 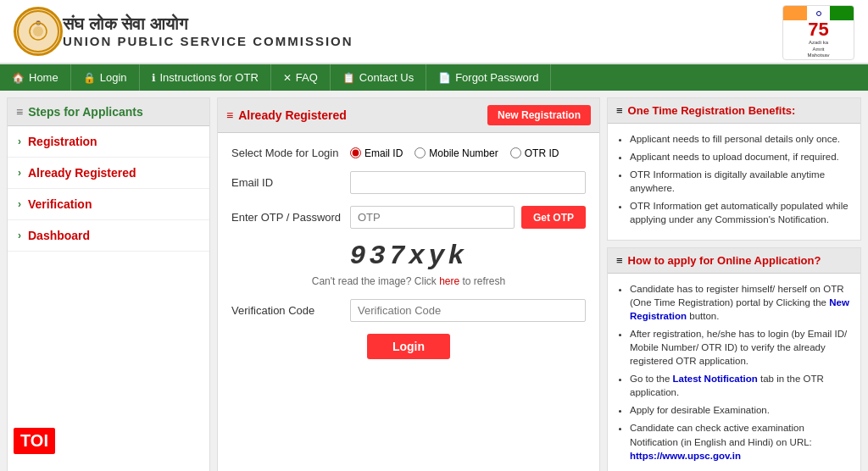 I want to click on email-label: Email ID, so click(x=291, y=183).